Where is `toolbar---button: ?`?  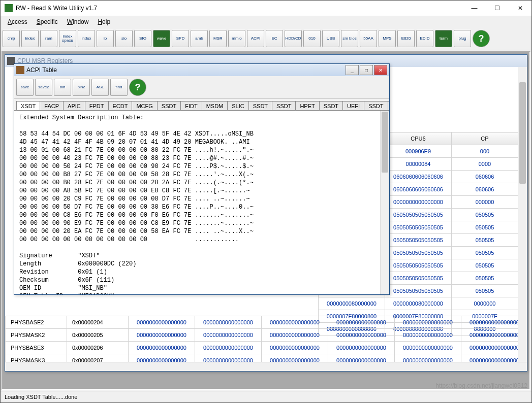
toolbar---button: ? is located at coordinates (481, 39).